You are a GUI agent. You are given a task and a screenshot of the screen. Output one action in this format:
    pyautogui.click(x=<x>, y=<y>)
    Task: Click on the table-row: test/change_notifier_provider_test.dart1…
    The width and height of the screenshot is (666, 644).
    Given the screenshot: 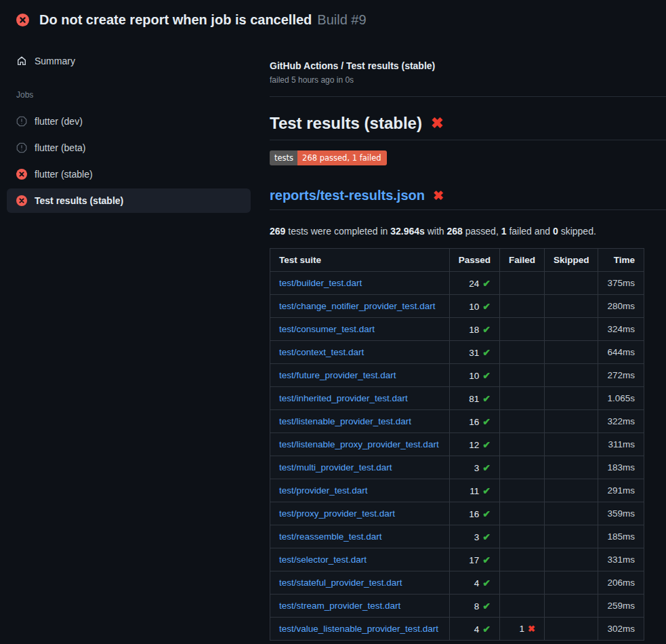 What is the action you would take?
    pyautogui.click(x=457, y=306)
    